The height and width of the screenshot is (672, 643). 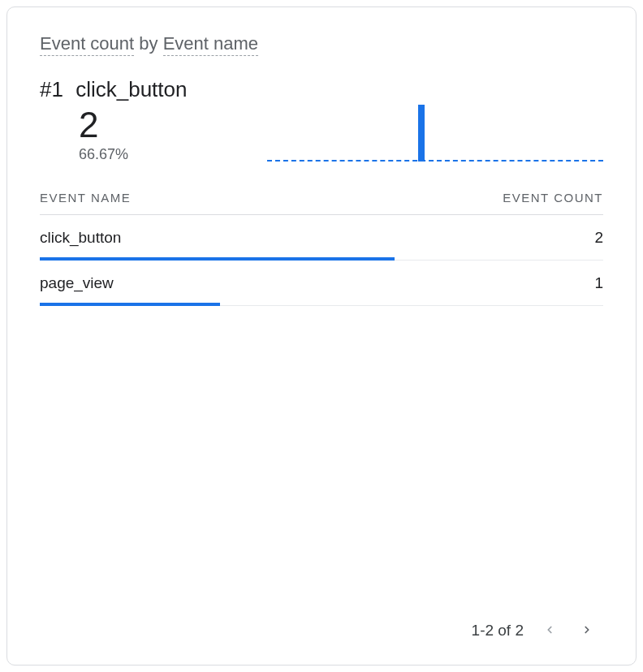 What do you see at coordinates (322, 199) in the screenshot?
I see `table-header: Event Name Event Count` at bounding box center [322, 199].